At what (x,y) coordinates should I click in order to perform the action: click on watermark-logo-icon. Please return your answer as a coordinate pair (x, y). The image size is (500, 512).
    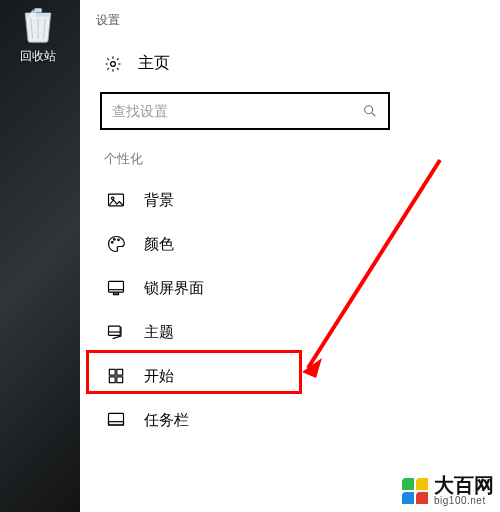
    Looking at the image, I should click on (415, 491).